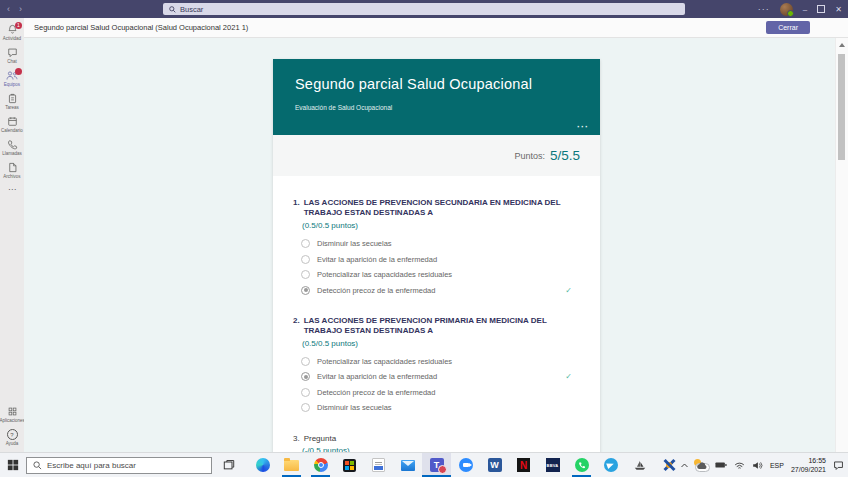  Describe the element at coordinates (552, 465) in the screenshot. I see `taskbar-app-bbva: BBVA` at that location.